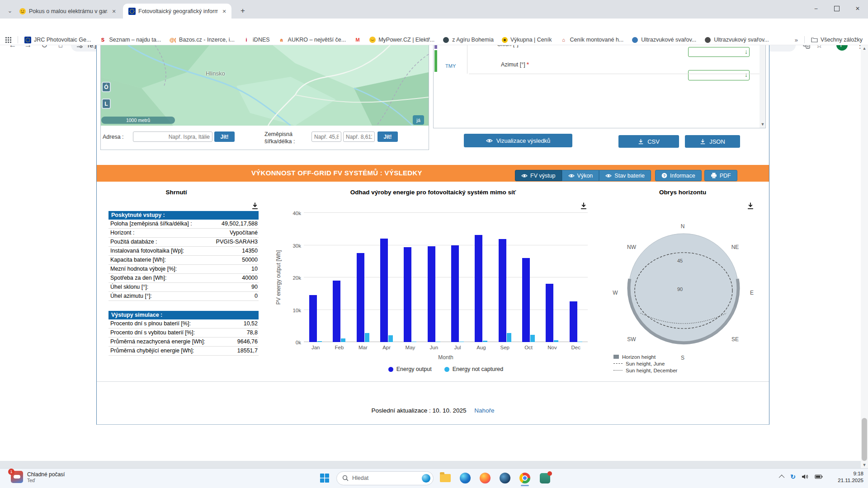 This screenshot has width=868, height=488. Describe the element at coordinates (505, 478) in the screenshot. I see `steam-button` at that location.